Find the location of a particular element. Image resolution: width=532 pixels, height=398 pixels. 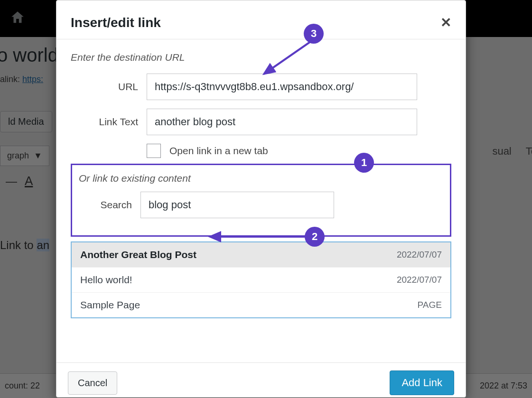

annotation-badge-1: 1 is located at coordinates (364, 163).